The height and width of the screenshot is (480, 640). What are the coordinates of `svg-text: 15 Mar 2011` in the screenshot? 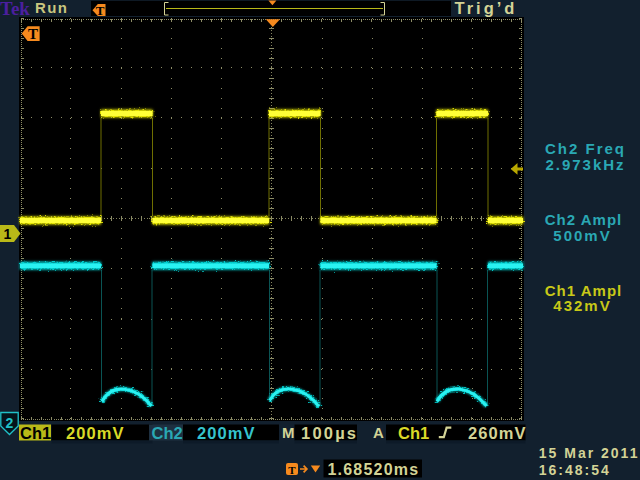 It's located at (590, 453).